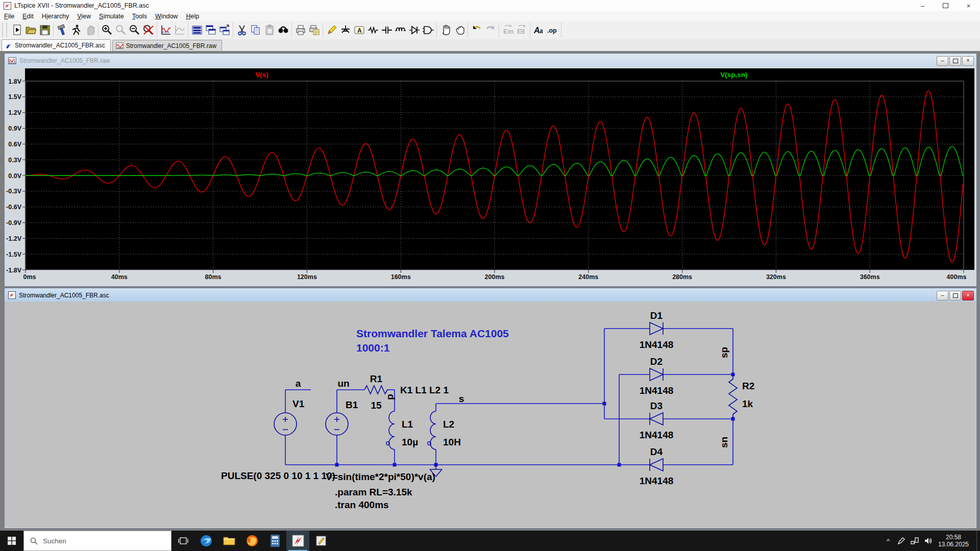 This screenshot has height=551, width=980. I want to click on zoom-back-icon, so click(120, 31).